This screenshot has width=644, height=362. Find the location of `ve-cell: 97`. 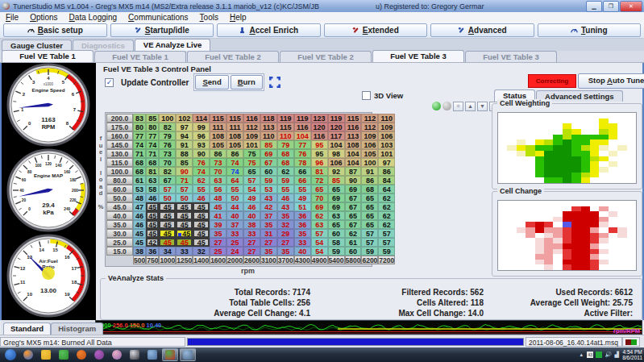

ve-cell: 97 is located at coordinates (387, 163).